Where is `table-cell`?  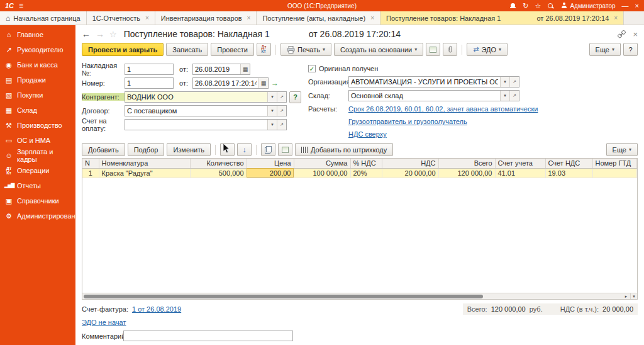 table-cell is located at coordinates (615, 172).